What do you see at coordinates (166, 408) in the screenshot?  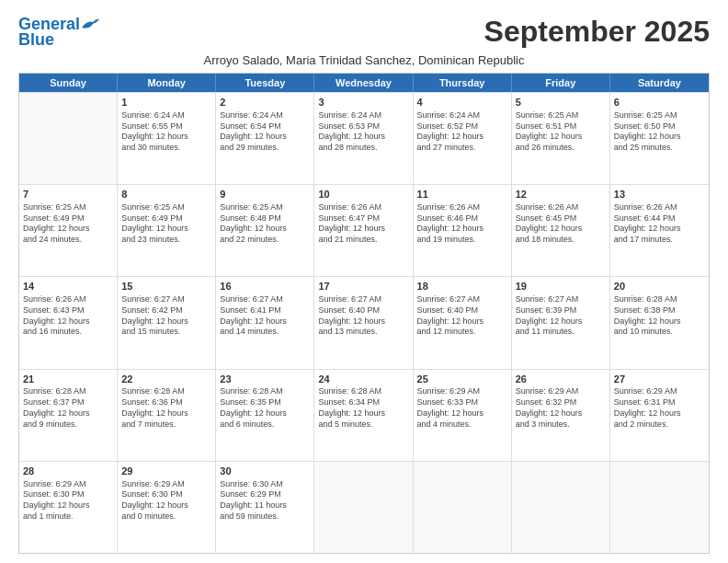 I see `day-info: Sunrise: 6:28 AMSunset: 6:36 PMDaylight:…` at bounding box center [166, 408].